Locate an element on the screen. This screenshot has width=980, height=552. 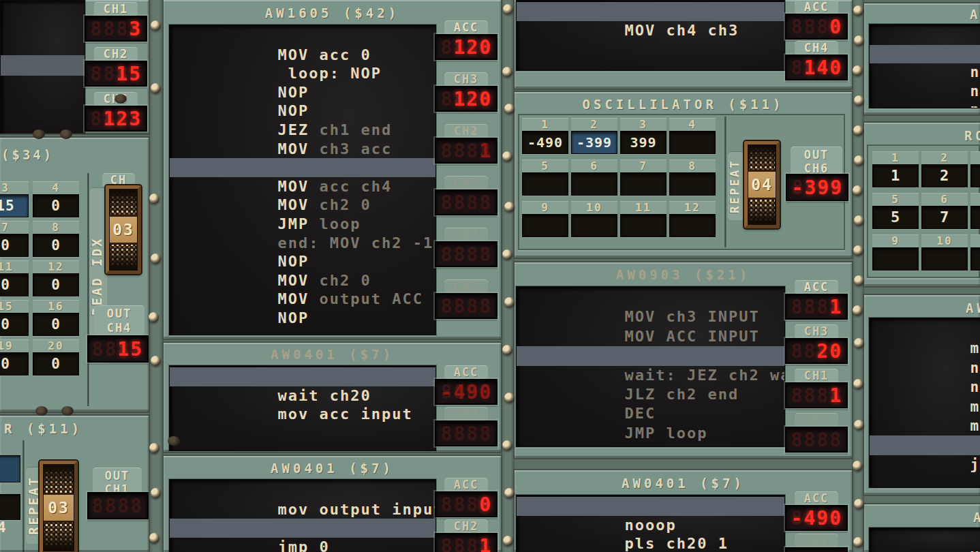
memory-cell: 3 15 is located at coordinates (14, 199).